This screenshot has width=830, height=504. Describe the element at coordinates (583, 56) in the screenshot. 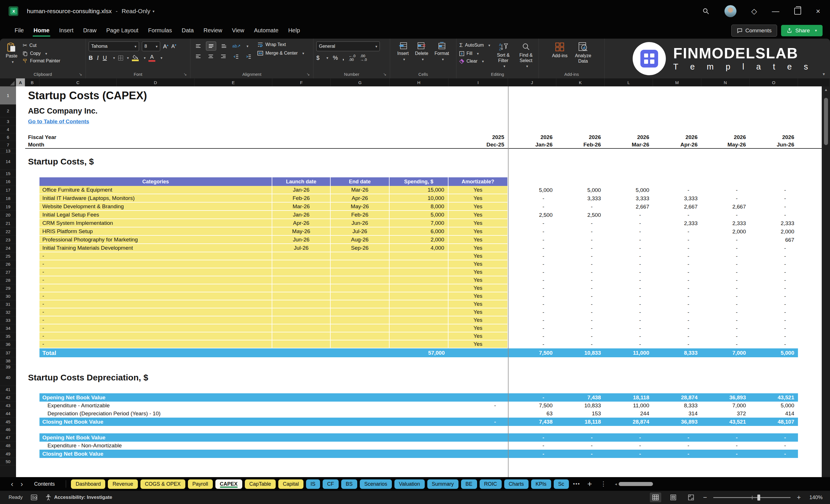

I see `analyze-data-button: AnalyzeData` at that location.